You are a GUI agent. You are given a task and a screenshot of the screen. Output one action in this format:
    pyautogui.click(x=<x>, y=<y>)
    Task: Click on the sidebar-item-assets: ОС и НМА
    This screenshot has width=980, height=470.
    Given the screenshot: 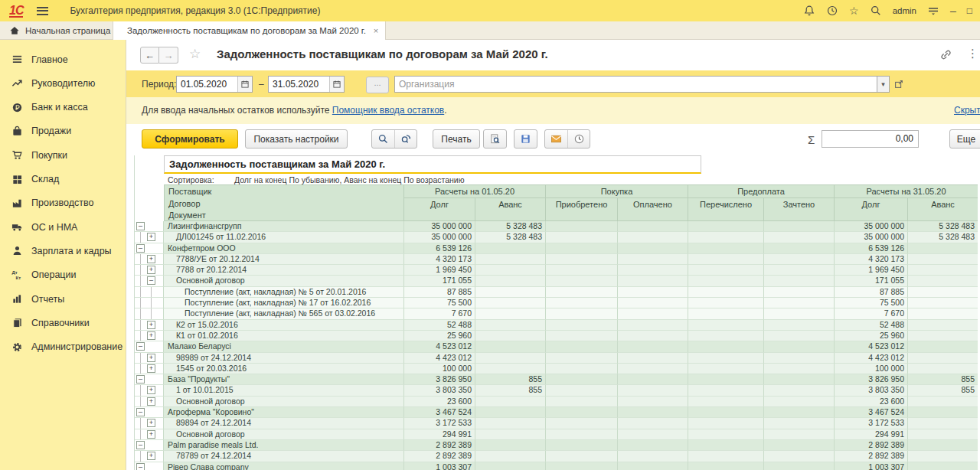 What is the action you would take?
    pyautogui.click(x=63, y=227)
    